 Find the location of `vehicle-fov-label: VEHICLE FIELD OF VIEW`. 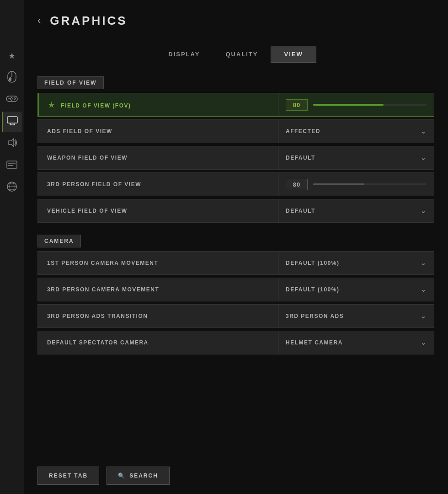

vehicle-fov-label: VEHICLE FIELD OF VIEW is located at coordinates (158, 211).